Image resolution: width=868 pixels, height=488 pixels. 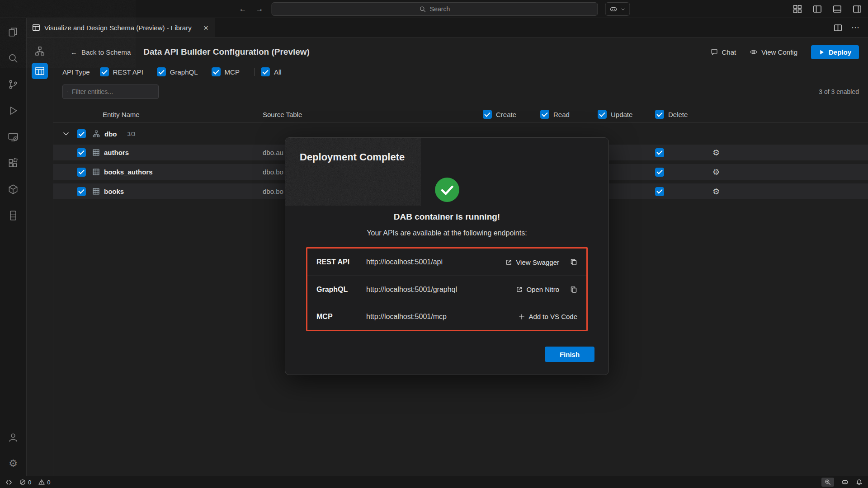 I want to click on titlebar: ← → Search, so click(x=434, y=9).